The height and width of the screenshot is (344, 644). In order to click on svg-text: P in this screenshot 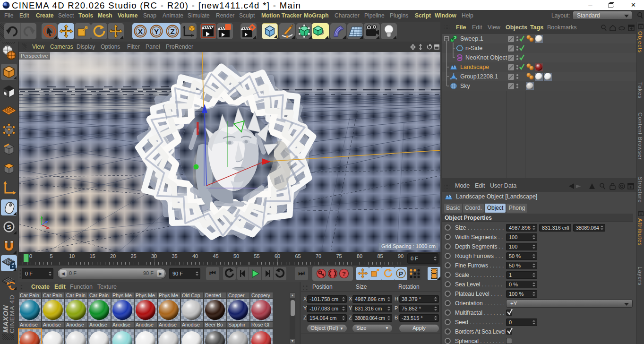, I will do `click(401, 274)`.